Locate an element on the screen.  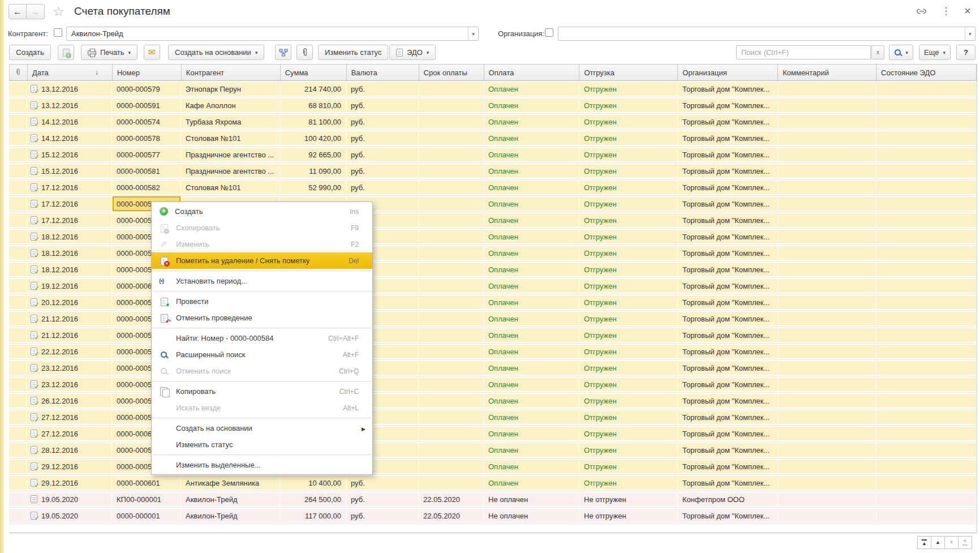
cell-date: 18.12.2016 is located at coordinates (70, 253).